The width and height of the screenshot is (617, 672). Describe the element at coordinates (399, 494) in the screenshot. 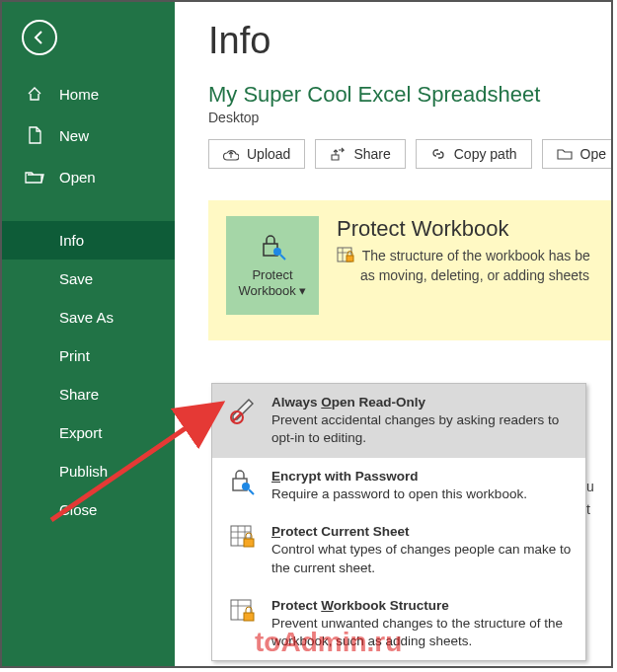

I see `dd-desc: Require a password to open this workbook…` at that location.